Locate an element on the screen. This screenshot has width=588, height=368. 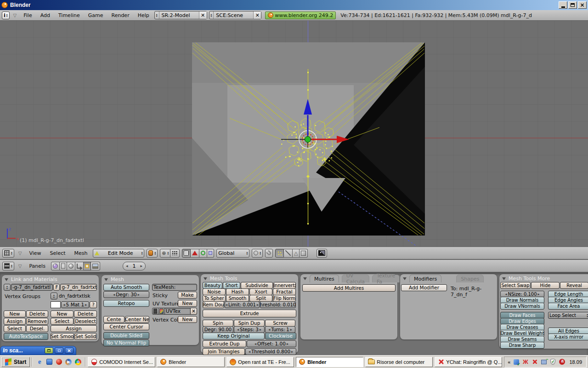
minimize-button is located at coordinates (59, 351).